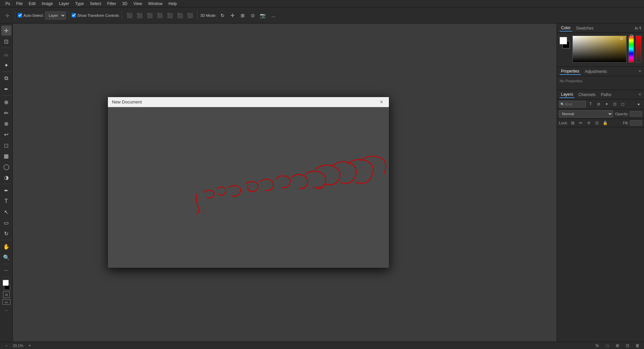 The height and width of the screenshot is (349, 644). What do you see at coordinates (607, 346) in the screenshot?
I see `status-icon-1: □` at bounding box center [607, 346].